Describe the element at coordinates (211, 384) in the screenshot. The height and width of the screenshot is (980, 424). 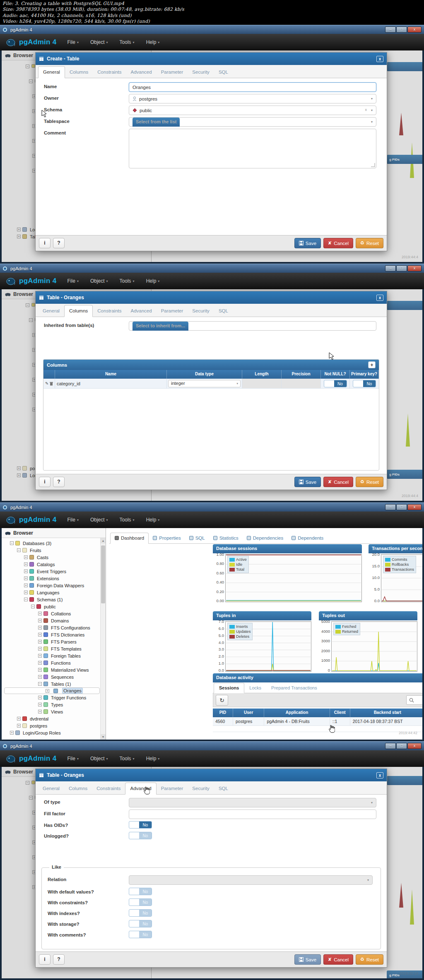
I see `column-row: ✎ category_id integer▾ No No` at that location.